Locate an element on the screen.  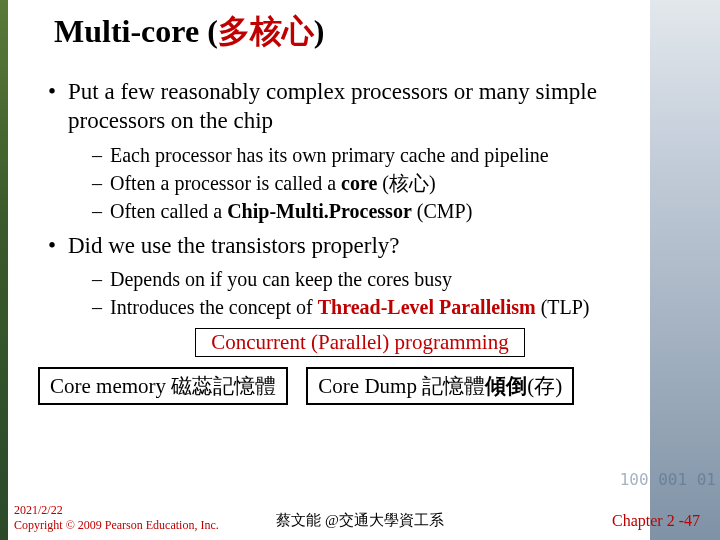
sub-1-3: Often called a Chip-Multi.Processor (CMP… is located at coordinates (390, 211).